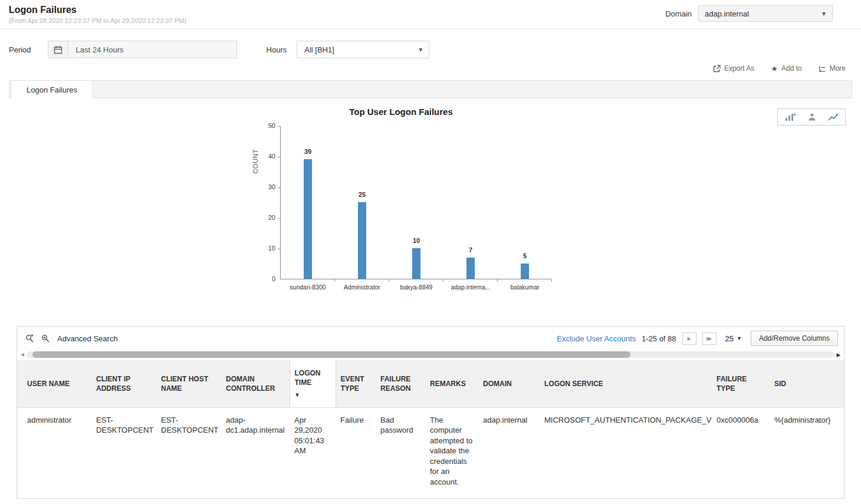 This screenshot has height=504, width=861. What do you see at coordinates (189, 384) in the screenshot?
I see `column-header: CLIENT HOST NAME` at bounding box center [189, 384].